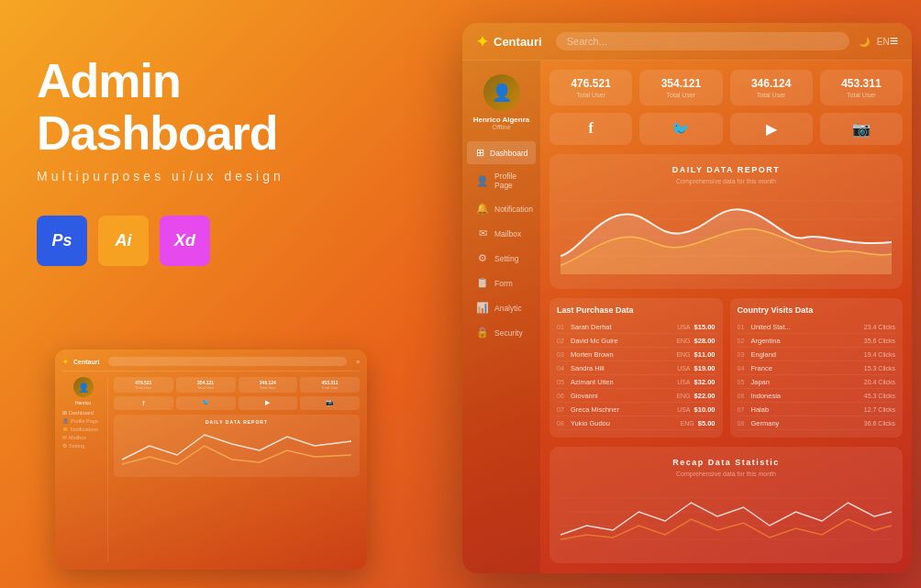  What do you see at coordinates (816, 396) in the screenshot?
I see `table-row: 06 Indonesia 45.3 Clicks` at bounding box center [816, 396].